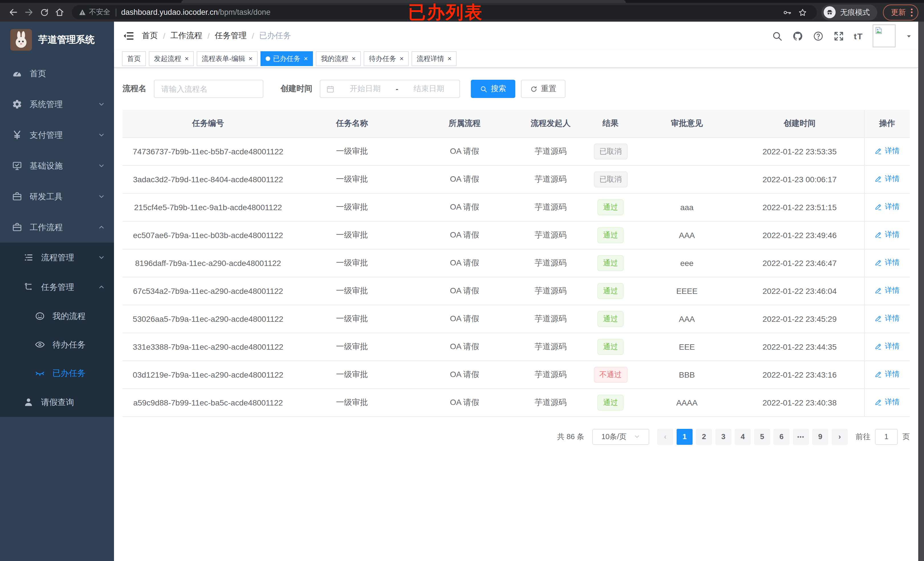  What do you see at coordinates (171, 58) in the screenshot?
I see `tab-start-process: 发起流程×` at bounding box center [171, 58].